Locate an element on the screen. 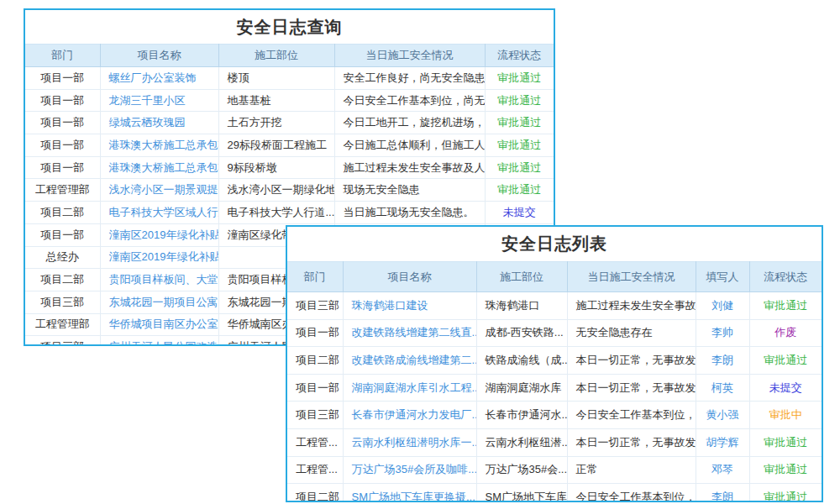 This screenshot has height=504, width=840. construction-site-cell: 地基基桩 is located at coordinates (276, 101).